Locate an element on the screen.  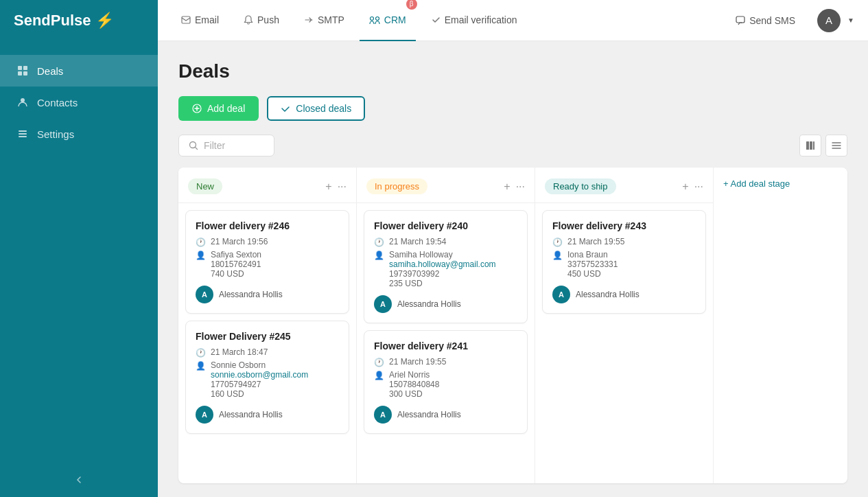
sidebar-item-settings: Settings is located at coordinates (79, 134).